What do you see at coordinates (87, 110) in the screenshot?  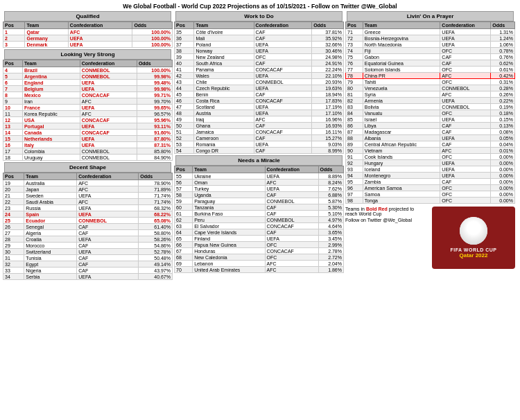 I see `looking-strong-table: Pos Team Confederation Odds 4 Brazil CON…` at bounding box center [87, 110].